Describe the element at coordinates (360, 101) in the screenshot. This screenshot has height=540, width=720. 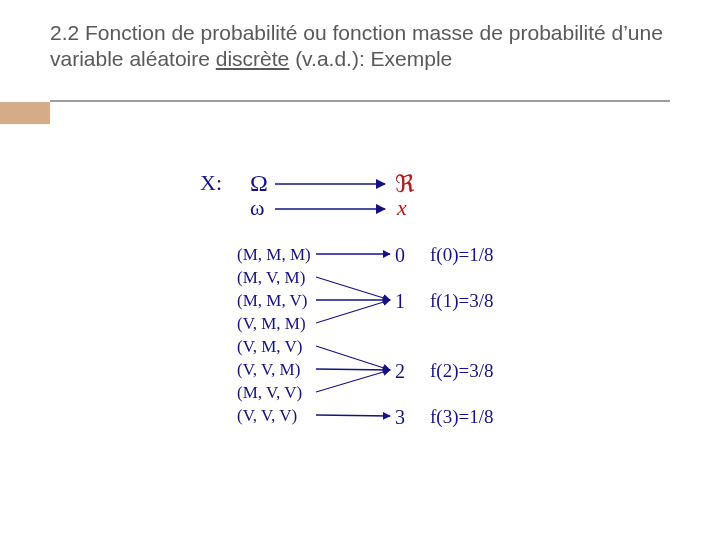
I see `title-underline-rule` at that location.